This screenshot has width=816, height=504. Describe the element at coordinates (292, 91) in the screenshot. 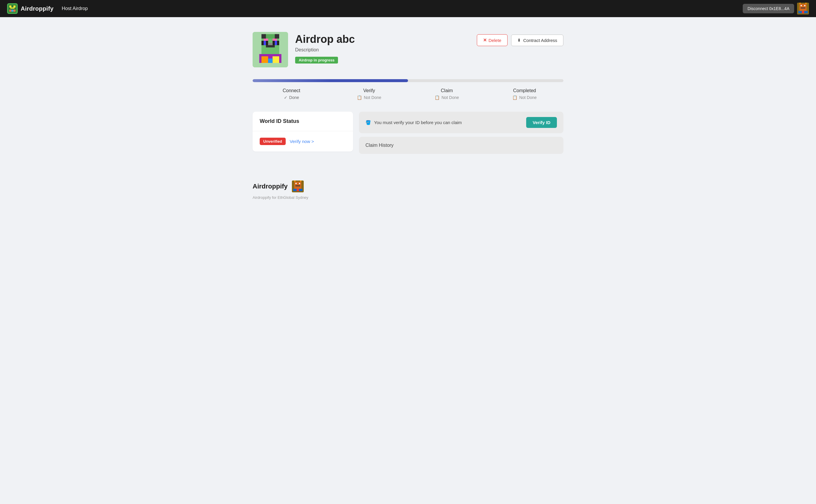

I see `step-connect-label: Connect` at that location.